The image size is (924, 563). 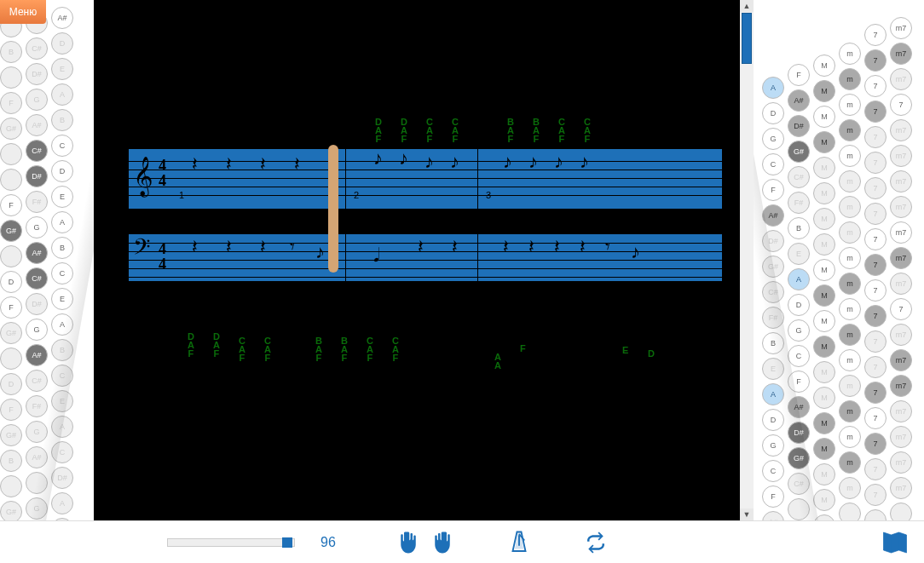 What do you see at coordinates (37, 304) in the screenshot?
I see `left-note-button: D#` at bounding box center [37, 304].